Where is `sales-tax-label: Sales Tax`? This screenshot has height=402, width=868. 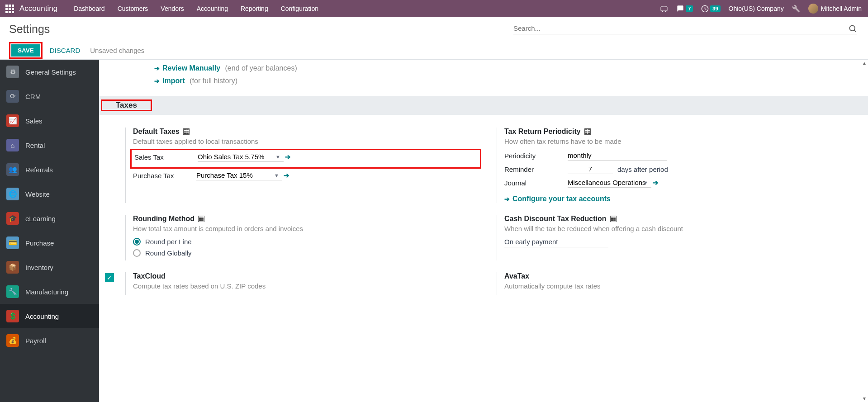 sales-tax-label: Sales Tax is located at coordinates (166, 157).